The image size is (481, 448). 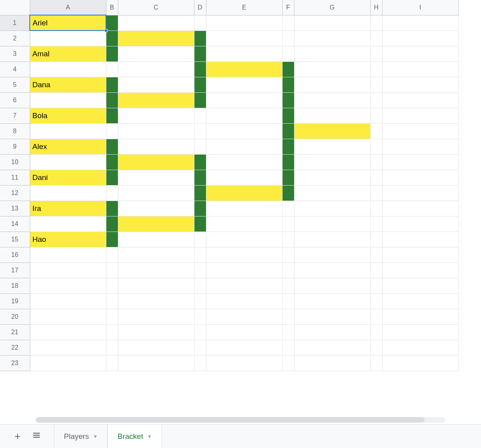 What do you see at coordinates (244, 8) in the screenshot?
I see `col-header-E: E` at bounding box center [244, 8].